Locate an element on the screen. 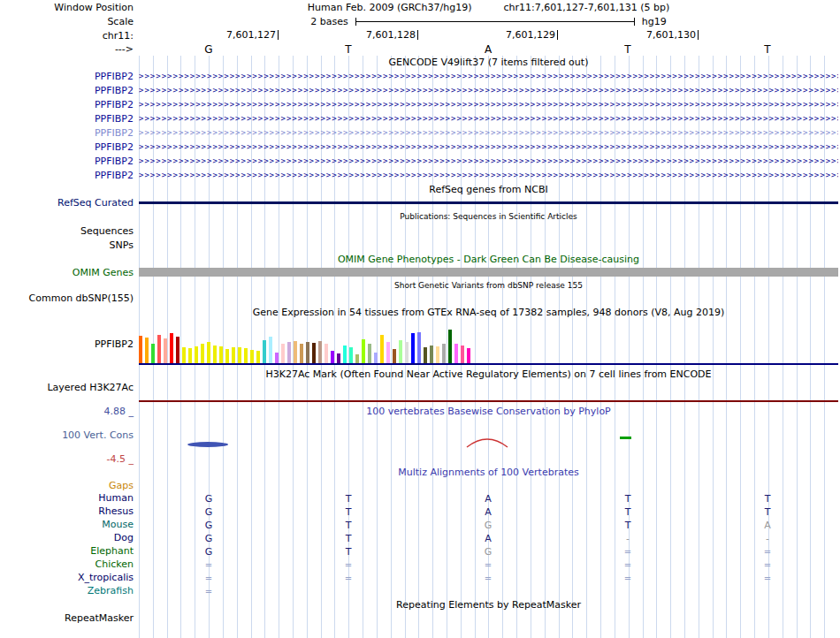  snps-label: SNPs is located at coordinates (122, 246).